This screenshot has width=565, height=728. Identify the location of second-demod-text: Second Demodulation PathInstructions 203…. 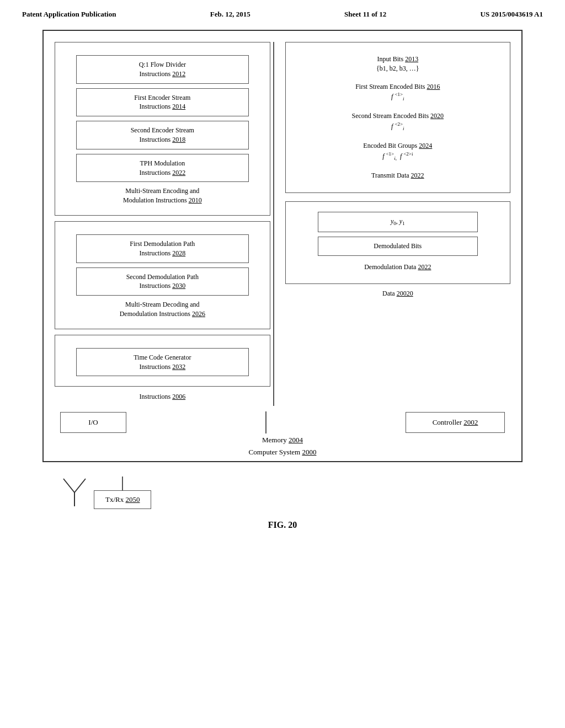
(162, 281).